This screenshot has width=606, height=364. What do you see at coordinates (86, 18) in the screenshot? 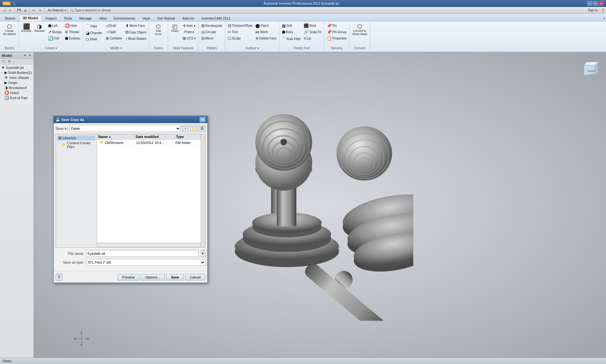
I see `tab-manage: Manage` at bounding box center [86, 18].